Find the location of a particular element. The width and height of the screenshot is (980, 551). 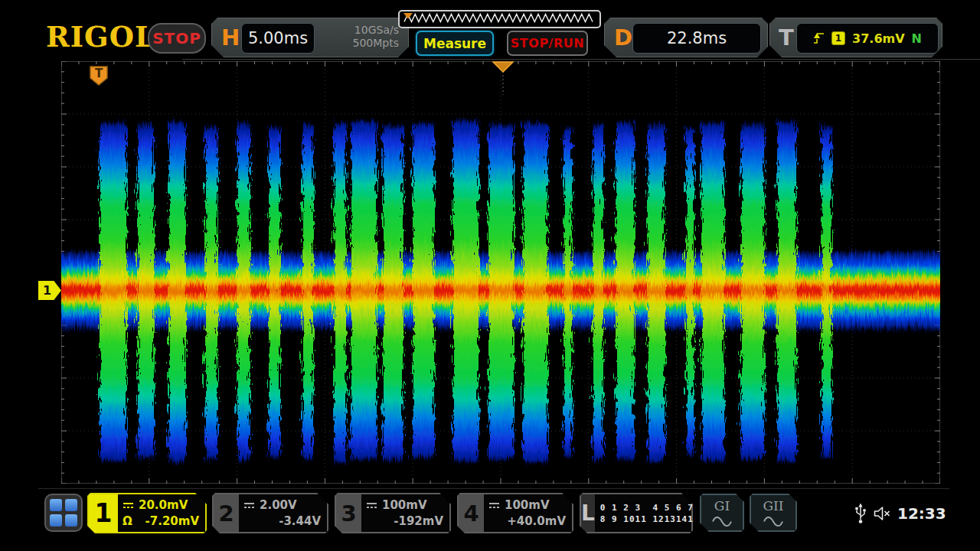

channel-2-offset: -3.44V is located at coordinates (300, 521).